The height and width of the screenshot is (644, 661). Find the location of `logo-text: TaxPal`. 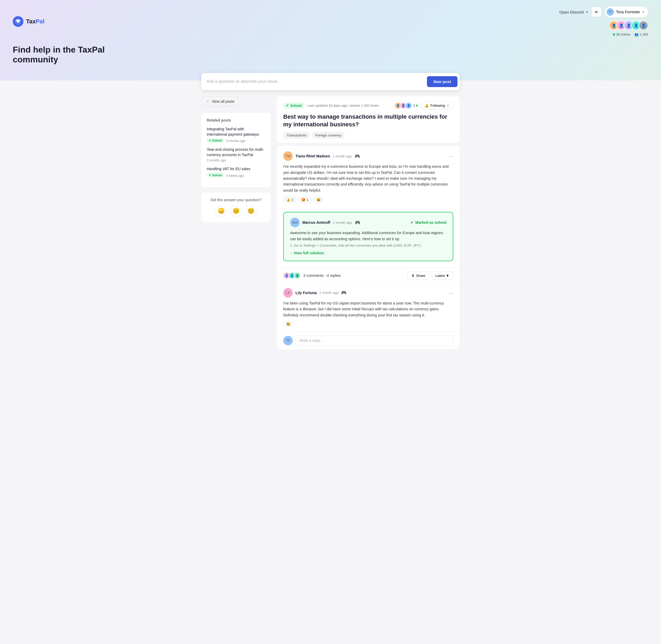

logo-text: TaxPal is located at coordinates (35, 22).